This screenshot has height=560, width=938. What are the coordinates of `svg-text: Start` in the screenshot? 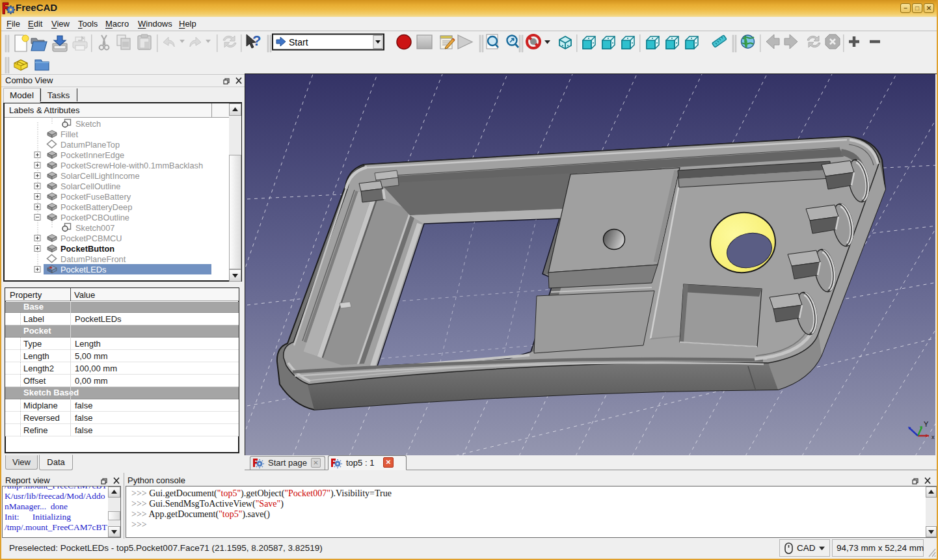 It's located at (299, 42).